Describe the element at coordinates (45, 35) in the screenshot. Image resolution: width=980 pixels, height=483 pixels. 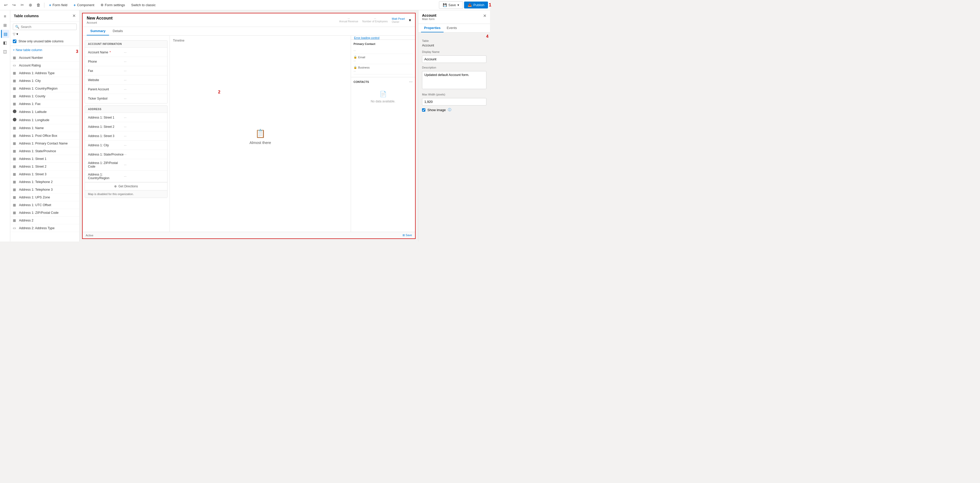
I see `filter-row: ▽ ▾` at that location.